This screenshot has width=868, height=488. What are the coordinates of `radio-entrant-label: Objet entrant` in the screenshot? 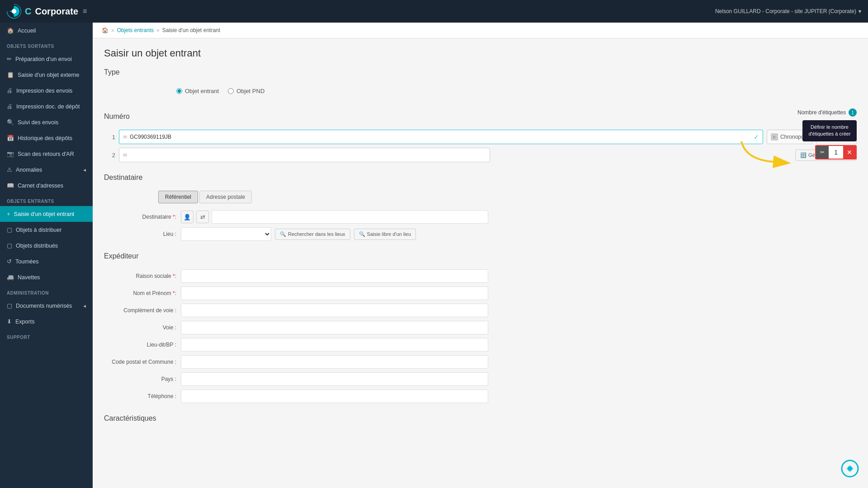 It's located at (202, 91).